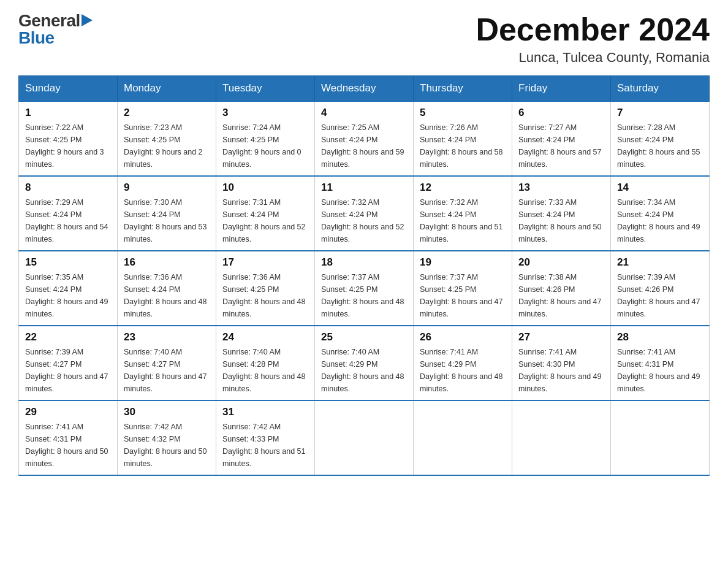 This screenshot has width=728, height=563. Describe the element at coordinates (661, 89) in the screenshot. I see `day-of-week-header: Saturday` at that location.